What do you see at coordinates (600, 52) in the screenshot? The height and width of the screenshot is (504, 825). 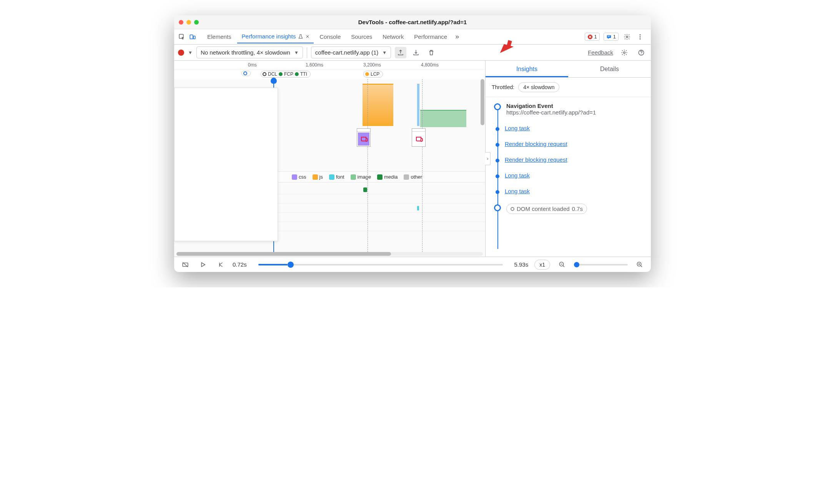 I see `feedback-link: Feedback` at bounding box center [600, 52].